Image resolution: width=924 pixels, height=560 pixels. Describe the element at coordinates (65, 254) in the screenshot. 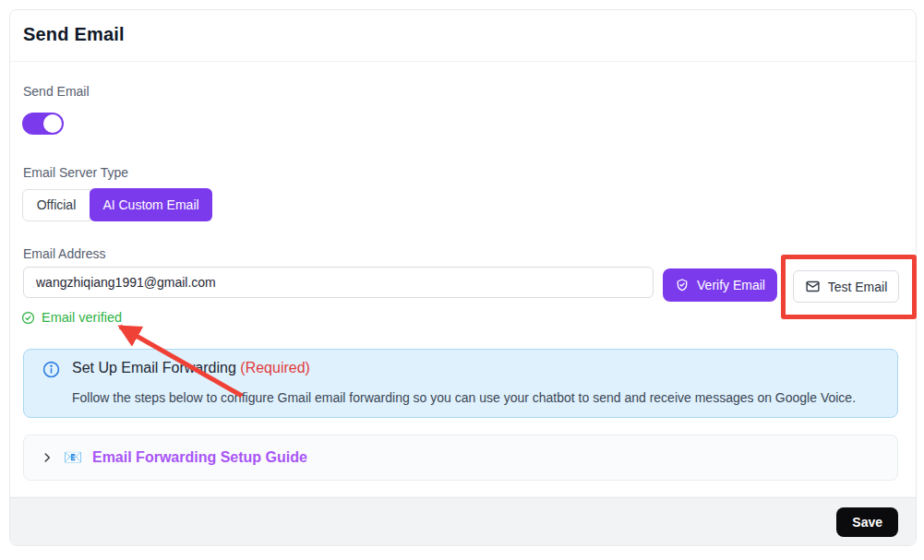

I see `email-address-label: Email Address` at that location.